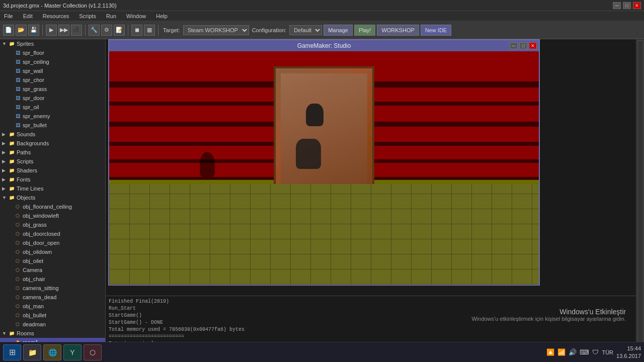 The height and width of the screenshot is (362, 644). What do you see at coordinates (52, 288) in the screenshot?
I see `sidebar-item-27: ⬡camera_sitting` at bounding box center [52, 288].